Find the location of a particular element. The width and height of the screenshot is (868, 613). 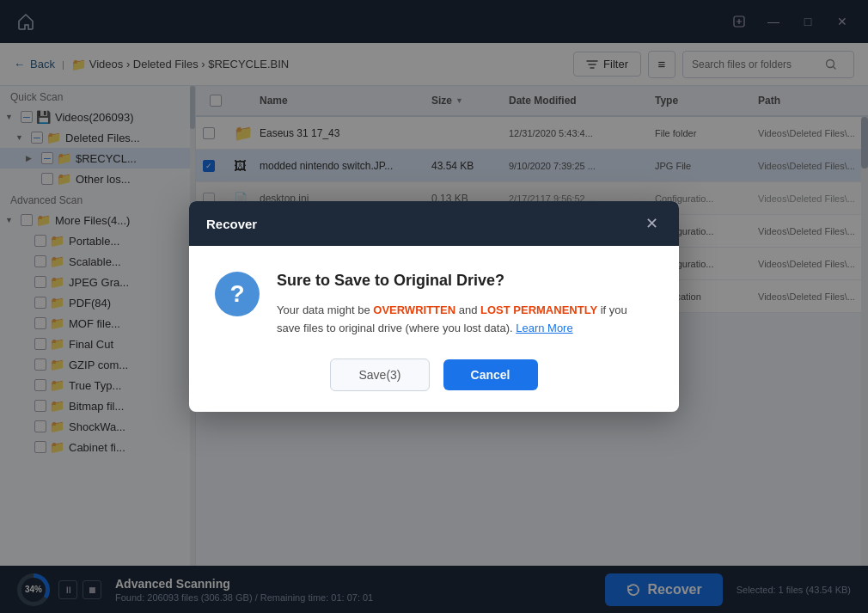

dialog-footer: Save(3) Cancel is located at coordinates (434, 385).